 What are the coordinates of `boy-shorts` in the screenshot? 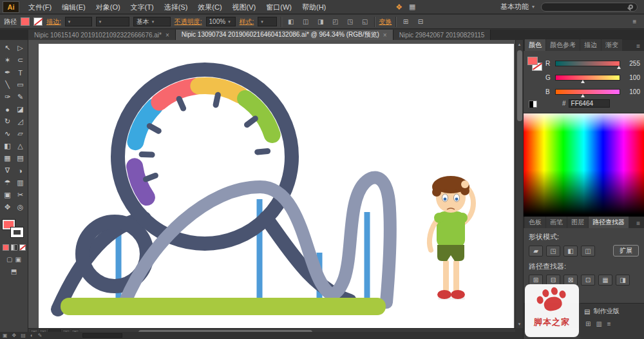 It's located at (451, 253).